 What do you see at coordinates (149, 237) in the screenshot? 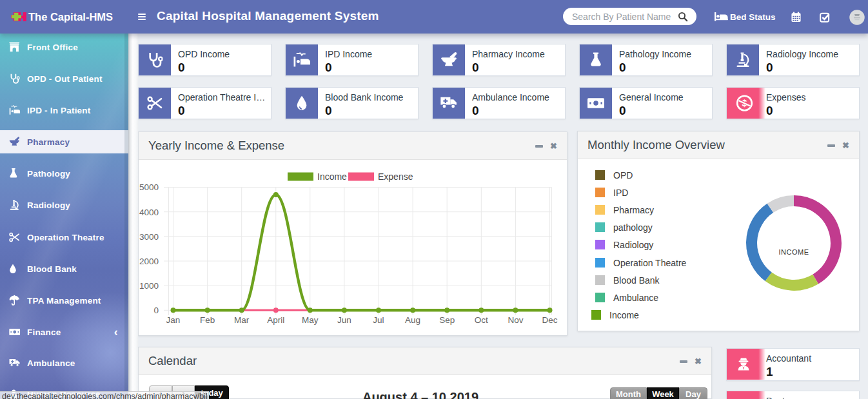
I see `svg-text: 3000` at bounding box center [149, 237].